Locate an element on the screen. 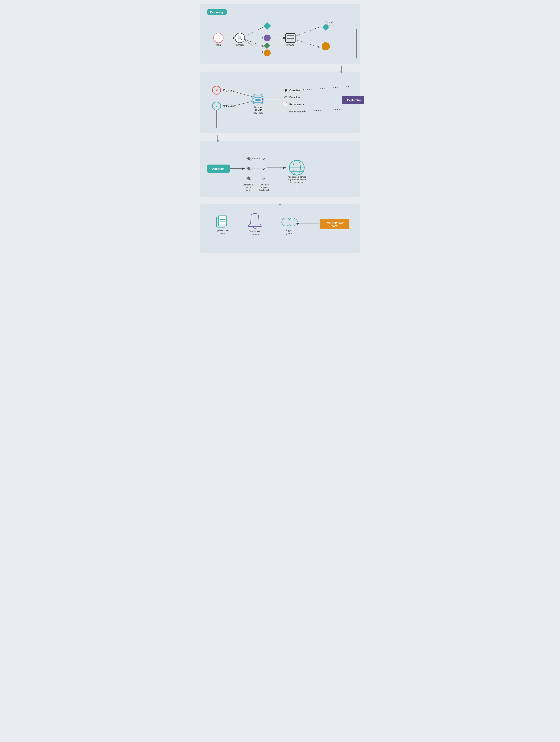 This screenshot has width=560, height=742. discovery-label: Discovery is located at coordinates (217, 12).